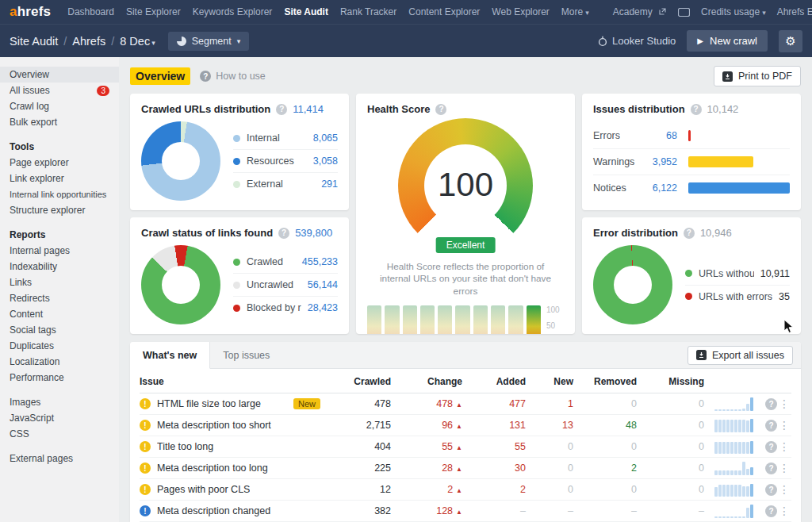  What do you see at coordinates (233, 12) in the screenshot?
I see `nav-item-keywords-explorer: Keywords Explorer` at bounding box center [233, 12].